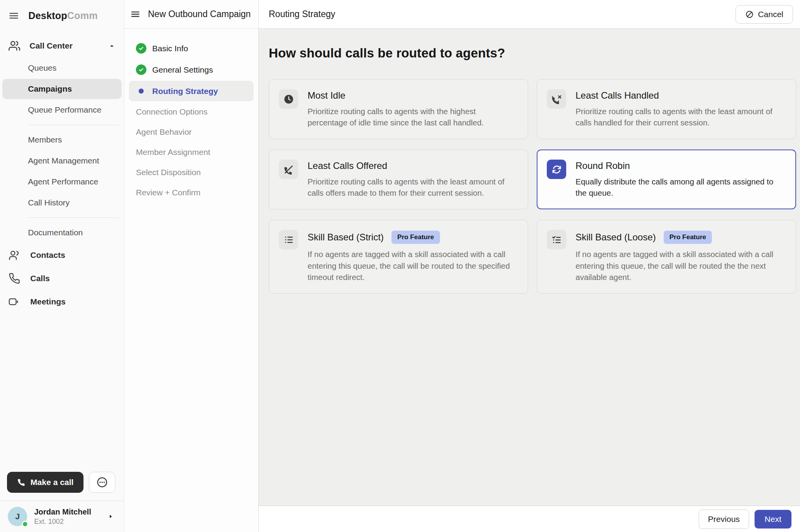 Image resolution: width=800 pixels, height=532 pixels. What do you see at coordinates (603, 166) in the screenshot?
I see `option-title: Round Robin` at bounding box center [603, 166].